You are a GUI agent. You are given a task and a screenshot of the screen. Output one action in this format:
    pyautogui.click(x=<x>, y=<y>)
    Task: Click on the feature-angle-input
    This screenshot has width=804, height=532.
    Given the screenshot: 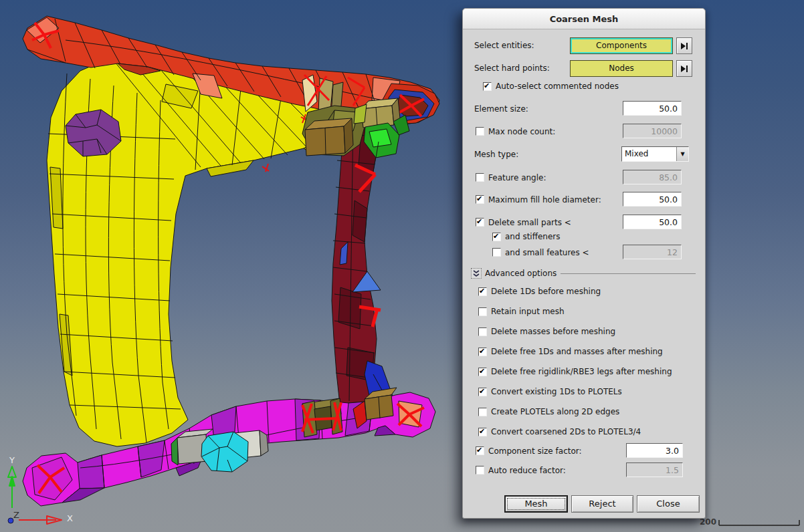 What is the action you would take?
    pyautogui.click(x=652, y=177)
    